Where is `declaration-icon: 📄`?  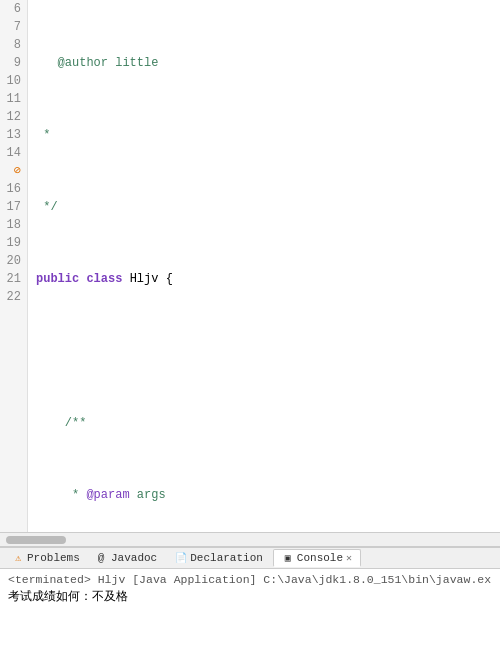
declaration-icon: 📄 is located at coordinates (181, 558).